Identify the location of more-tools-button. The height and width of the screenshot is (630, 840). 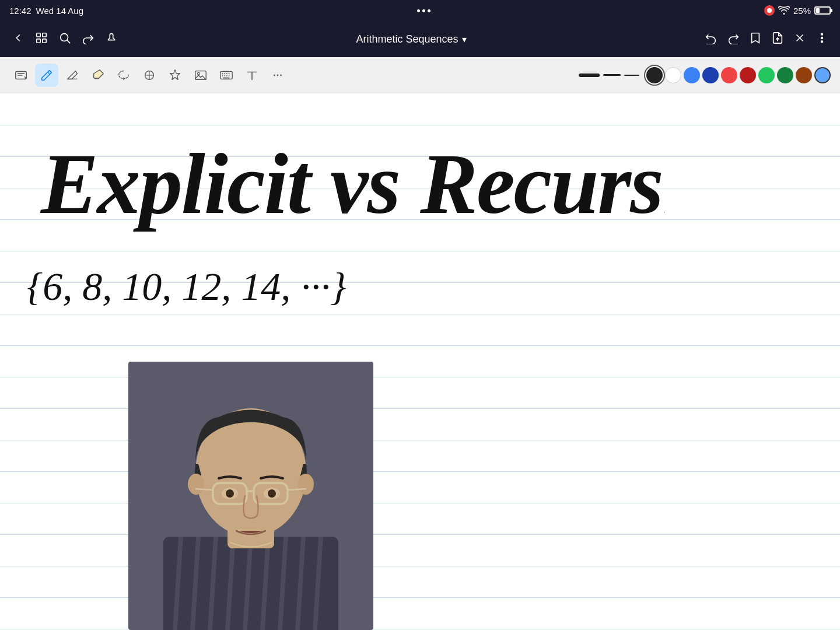
(278, 75).